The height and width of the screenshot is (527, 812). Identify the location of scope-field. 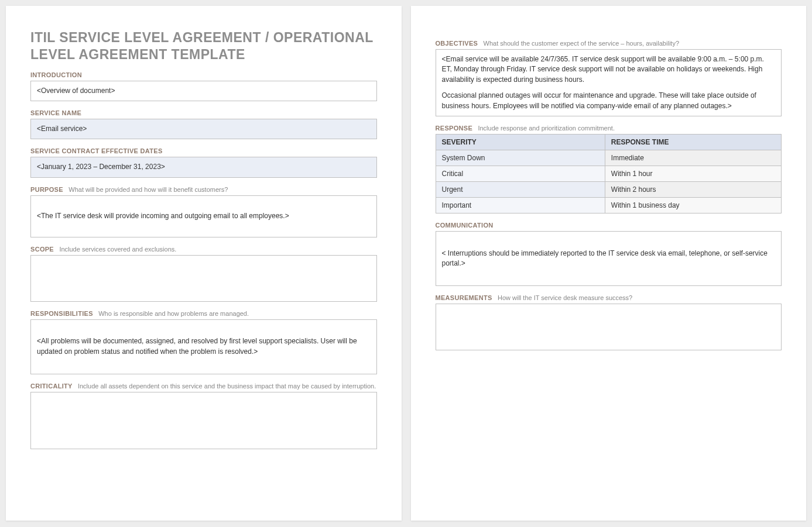
(204, 278).